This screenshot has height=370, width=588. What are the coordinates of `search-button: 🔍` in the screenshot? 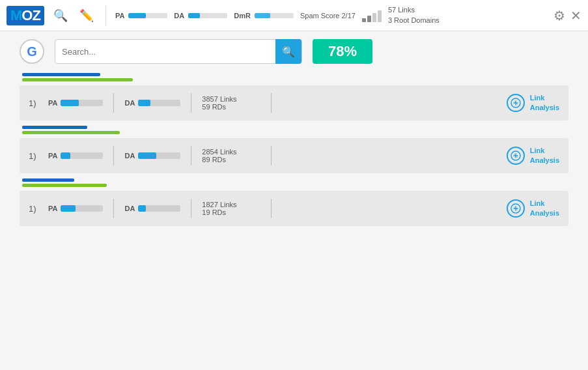 It's located at (288, 51).